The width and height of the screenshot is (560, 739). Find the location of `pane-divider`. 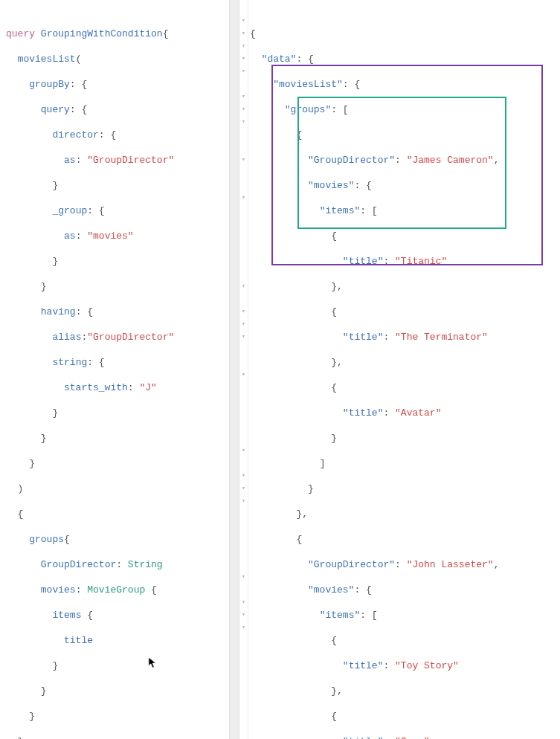

pane-divider is located at coordinates (234, 370).